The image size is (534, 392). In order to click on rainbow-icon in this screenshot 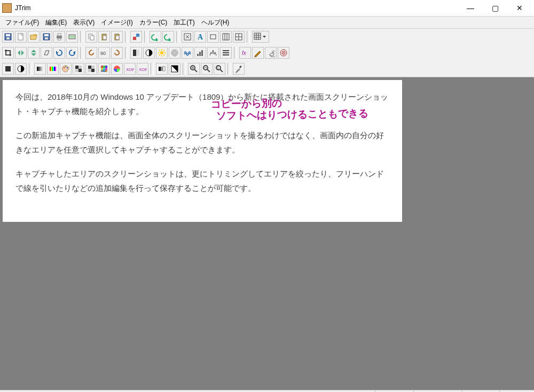, I will do `click(53, 69)`.